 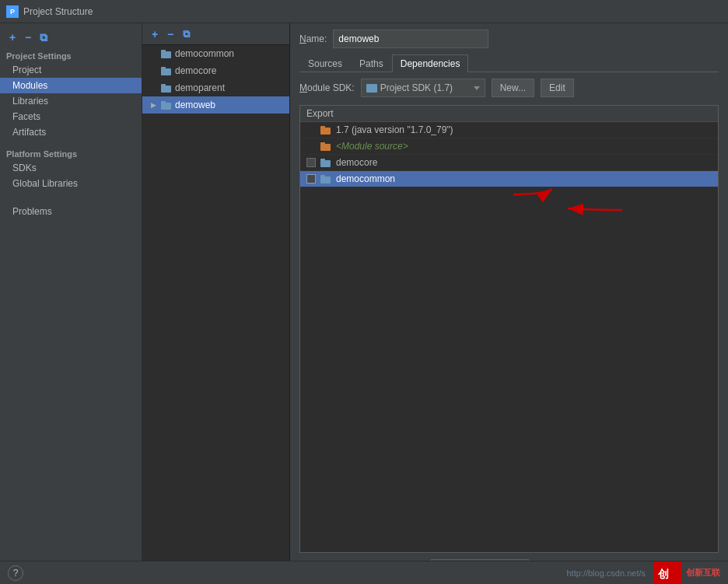 What do you see at coordinates (703, 572) in the screenshot?
I see `logo-cn-text: 创新互联` at bounding box center [703, 572].